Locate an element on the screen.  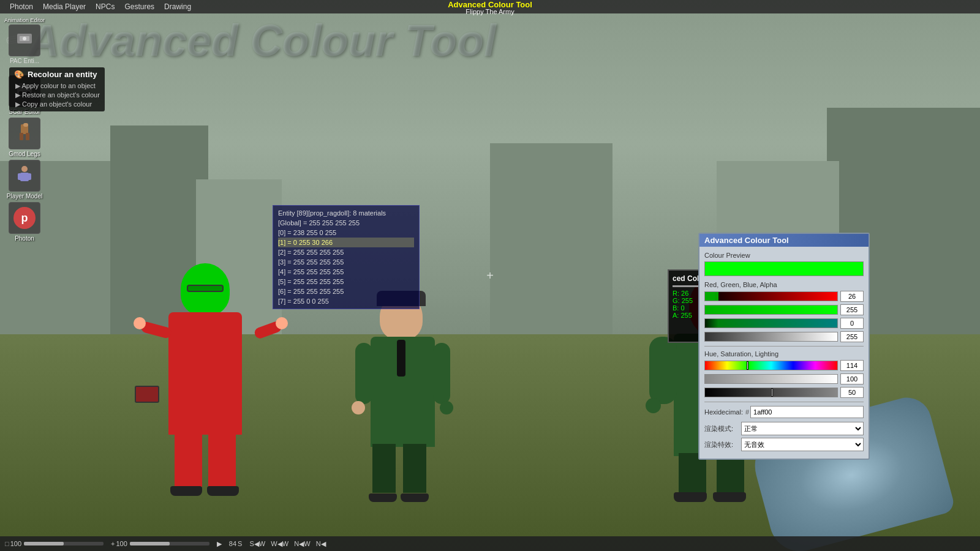
cp-hue-slider is located at coordinates (771, 365).